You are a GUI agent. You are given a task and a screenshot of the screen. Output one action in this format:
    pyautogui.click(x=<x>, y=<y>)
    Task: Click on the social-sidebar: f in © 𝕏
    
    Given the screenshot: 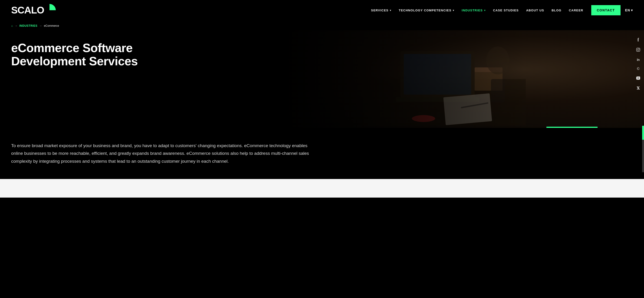 What is the action you would take?
    pyautogui.click(x=638, y=64)
    